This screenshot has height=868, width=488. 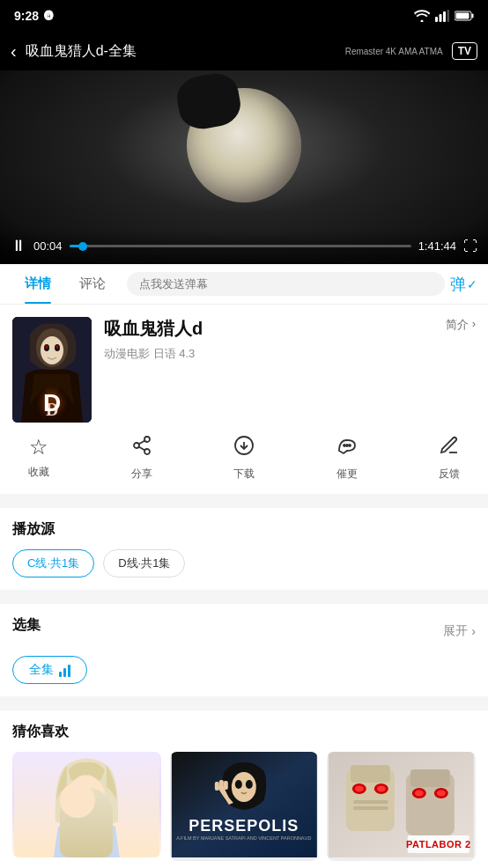 What do you see at coordinates (185, 51) in the screenshot?
I see `video-title: 吸血鬼猎人d-全集` at bounding box center [185, 51].